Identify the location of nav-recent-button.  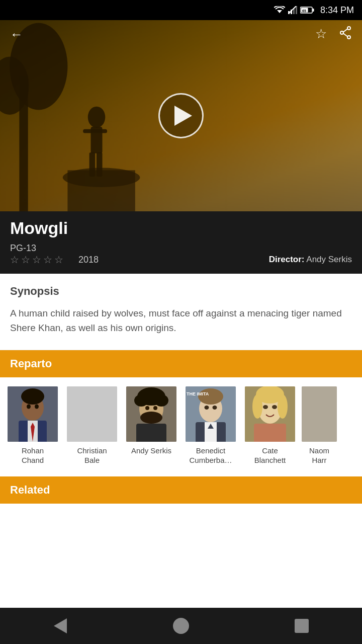
(302, 626).